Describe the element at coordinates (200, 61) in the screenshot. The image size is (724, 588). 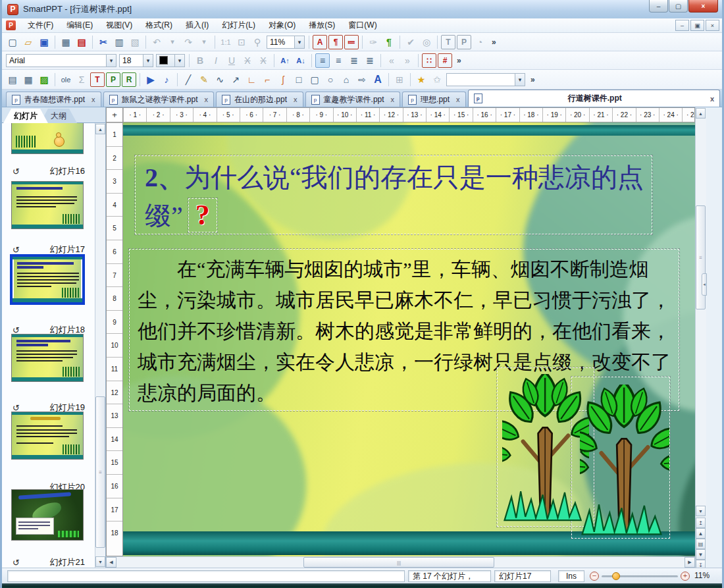
I see `bold-icon: B` at that location.